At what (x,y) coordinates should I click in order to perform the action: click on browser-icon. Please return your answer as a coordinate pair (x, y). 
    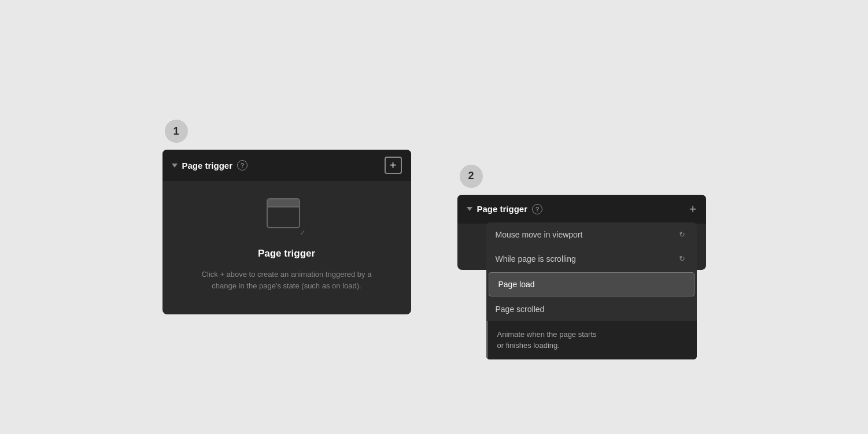
    Looking at the image, I should click on (283, 213).